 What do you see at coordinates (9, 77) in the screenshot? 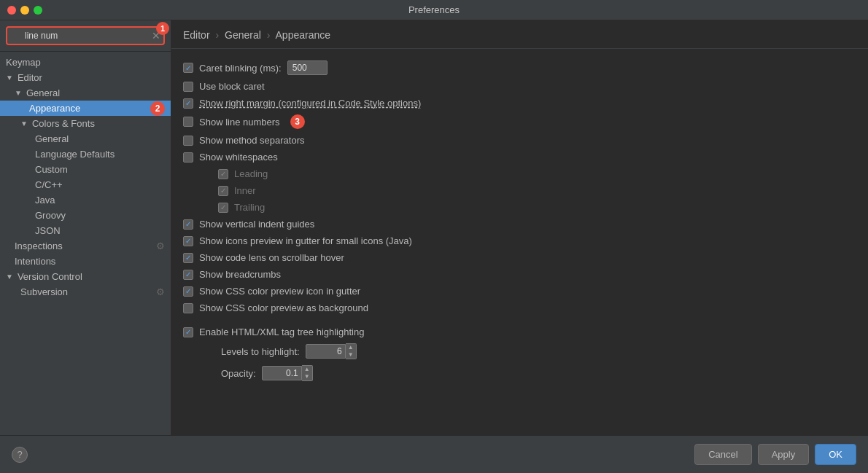
I see `editor-triangle: ▼` at bounding box center [9, 77].